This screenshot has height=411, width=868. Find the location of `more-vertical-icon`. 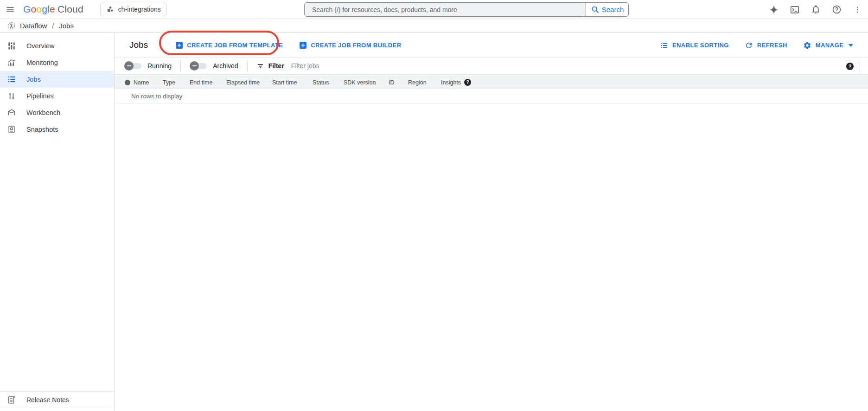

more-vertical-icon is located at coordinates (857, 10).